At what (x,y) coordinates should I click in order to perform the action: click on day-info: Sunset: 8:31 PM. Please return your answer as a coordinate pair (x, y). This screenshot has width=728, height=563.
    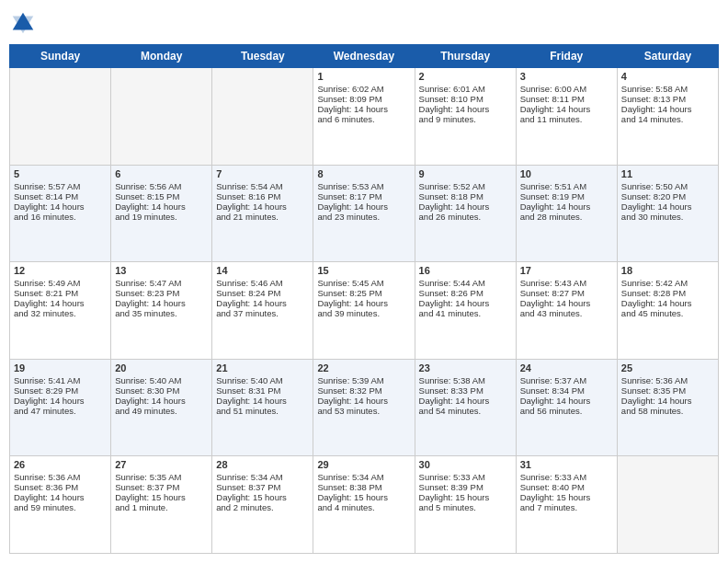
    Looking at the image, I should click on (263, 390).